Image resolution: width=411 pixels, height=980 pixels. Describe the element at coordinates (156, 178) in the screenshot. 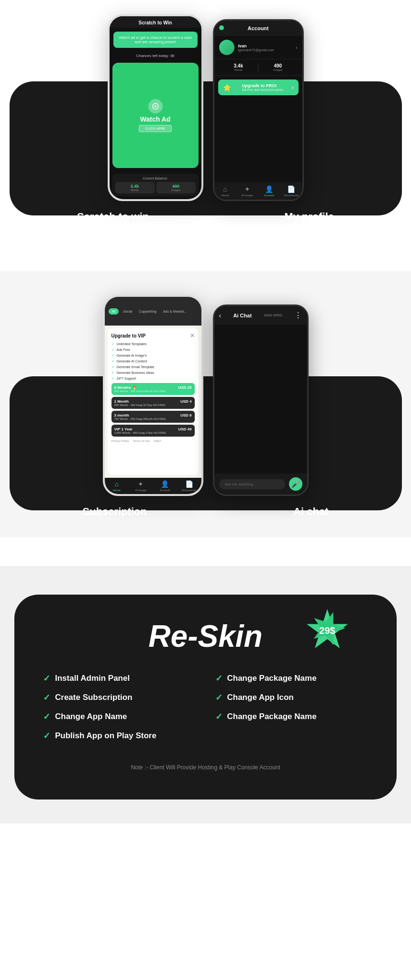

I see `scratch-balance-title: Current Balance:` at that location.